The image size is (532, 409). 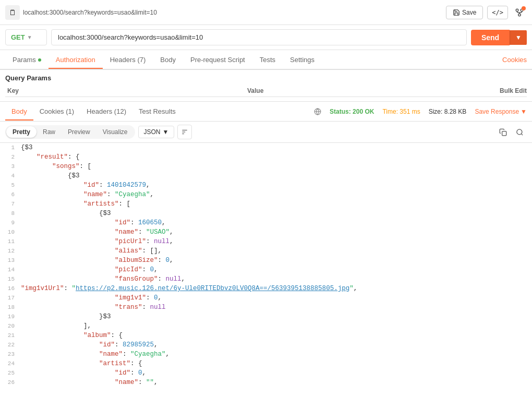 What do you see at coordinates (266, 176) in the screenshot?
I see `table-row: 4 {$3` at bounding box center [266, 176].